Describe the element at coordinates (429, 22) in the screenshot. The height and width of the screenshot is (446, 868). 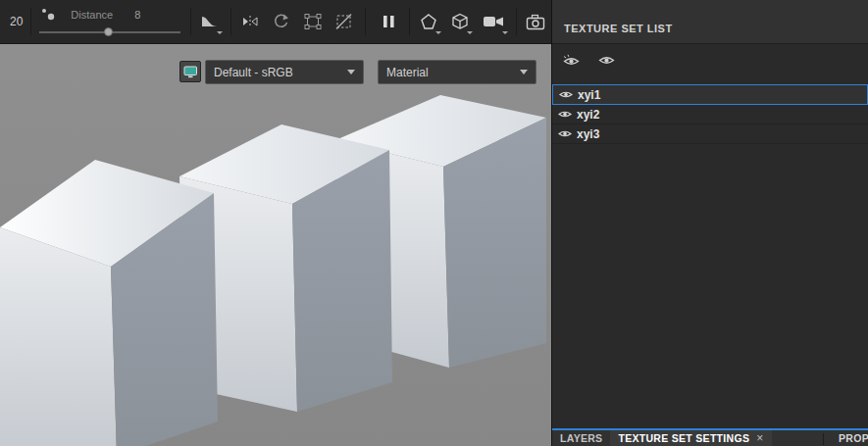
I see `polygon-fill-button` at that location.